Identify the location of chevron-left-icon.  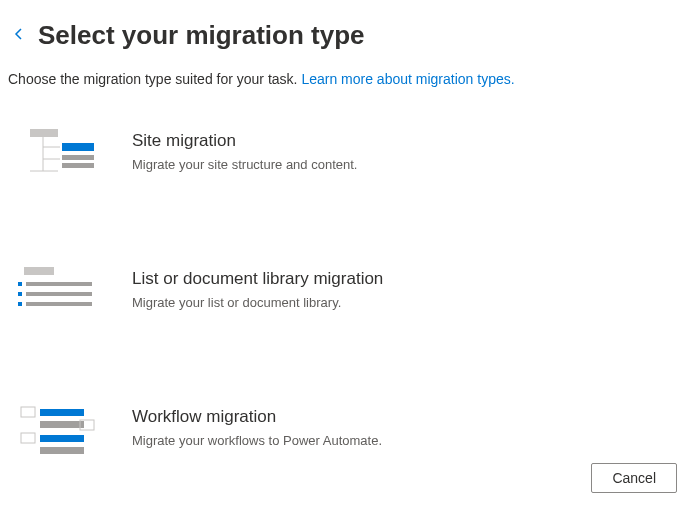
(19, 34).